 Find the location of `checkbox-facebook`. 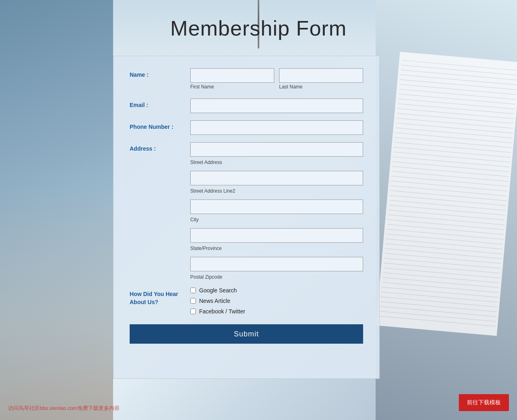

checkbox-facebook is located at coordinates (193, 311).